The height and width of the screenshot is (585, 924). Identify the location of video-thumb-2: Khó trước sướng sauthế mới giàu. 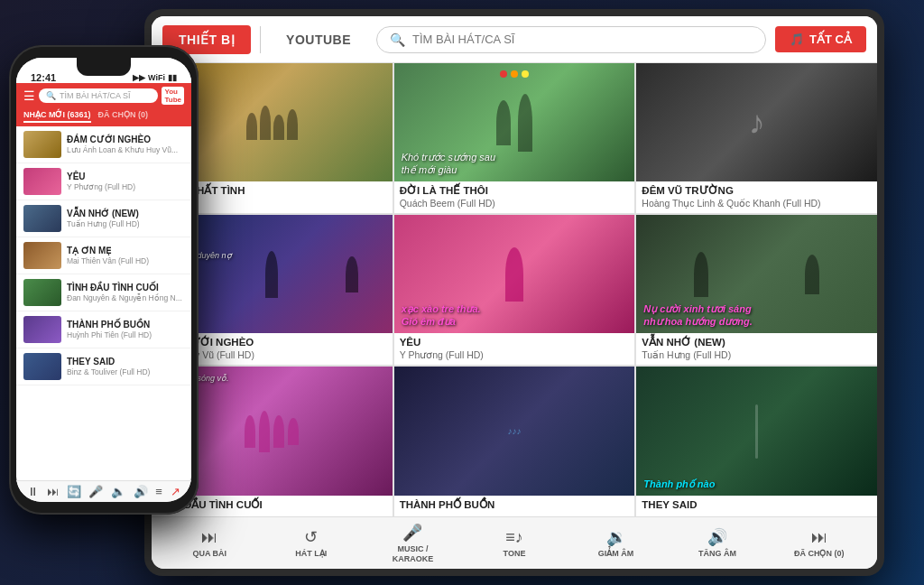
(514, 123).